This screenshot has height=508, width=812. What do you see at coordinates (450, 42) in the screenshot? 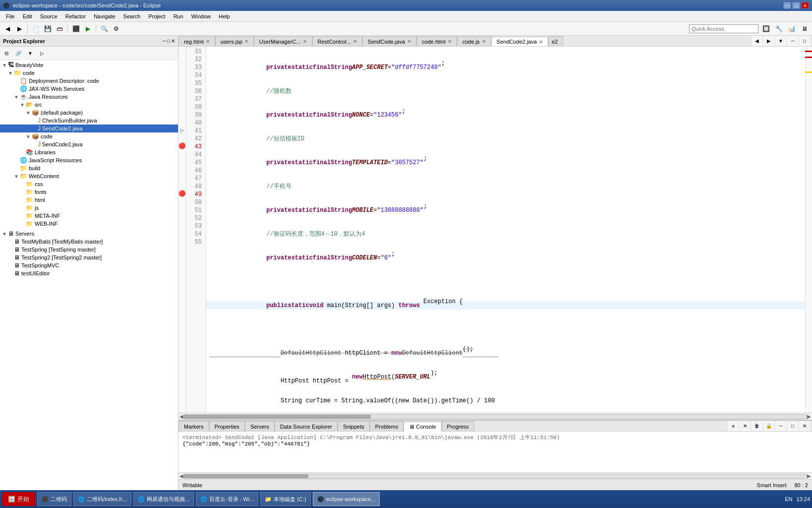
I see `tab-close-code-html: ✕` at bounding box center [450, 42].